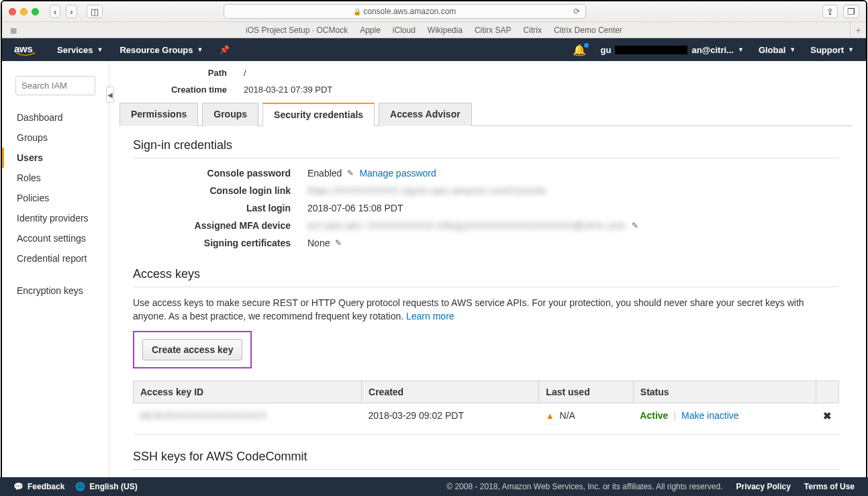 Image resolution: width=868 pixels, height=496 pixels. What do you see at coordinates (851, 11) in the screenshot?
I see `tabs-button: ❐` at bounding box center [851, 11].